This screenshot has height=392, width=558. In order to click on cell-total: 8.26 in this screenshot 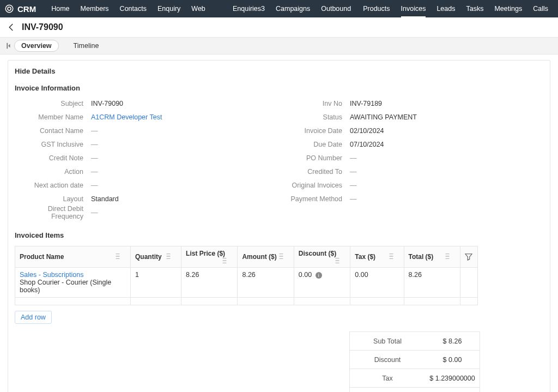, I will do `click(432, 282)`.